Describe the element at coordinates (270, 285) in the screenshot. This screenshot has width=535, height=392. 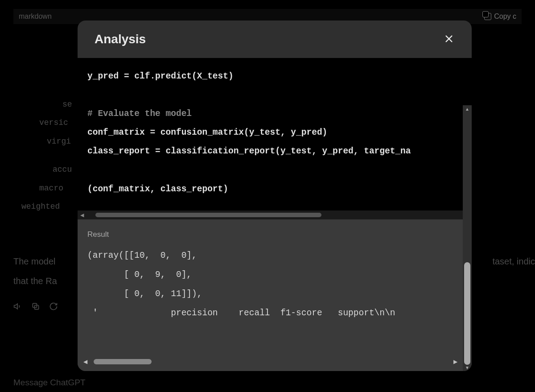
I see `result-content: (array([[10, 0, 0], [ 0, 9, 0], [ 0, 0, …` at that location.